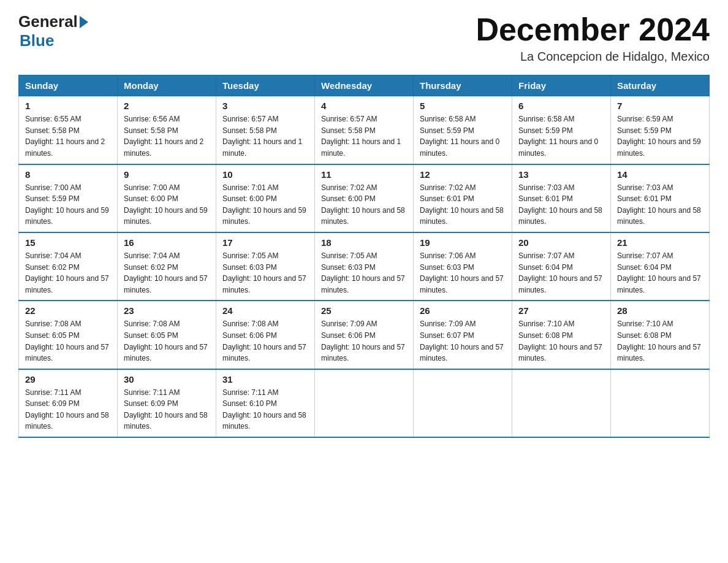 The image size is (728, 563). I want to click on day-number: 25, so click(364, 310).